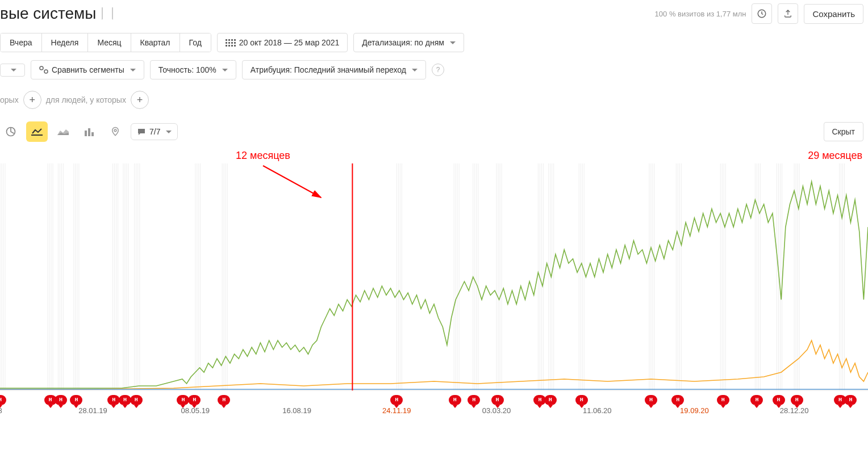 The height and width of the screenshot is (454, 868). Describe the element at coordinates (187, 70) in the screenshot. I see `accuracy-label: Точность: 100%` at that location.